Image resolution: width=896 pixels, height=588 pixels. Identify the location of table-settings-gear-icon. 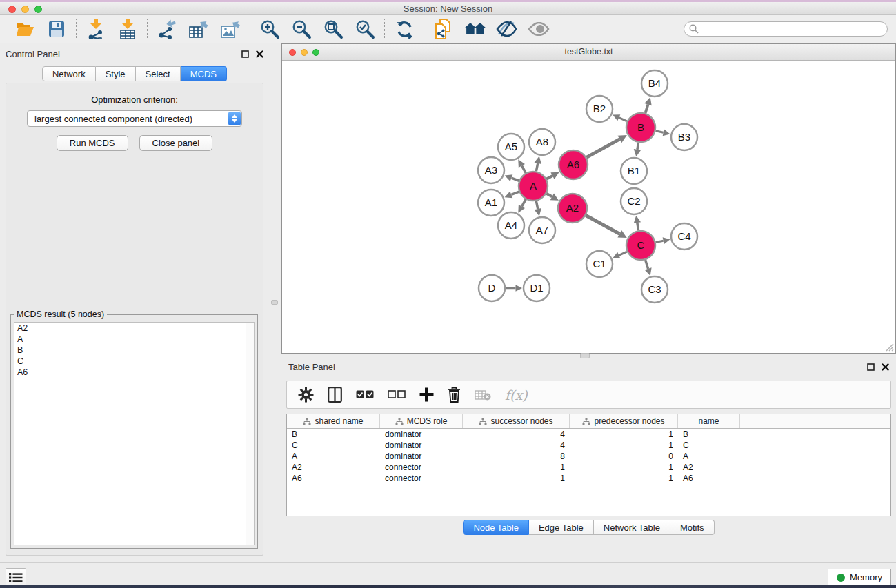
(306, 394).